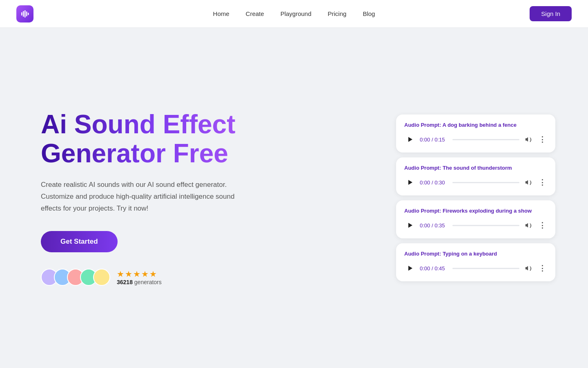  Describe the element at coordinates (476, 254) in the screenshot. I see `audio-card-title-4: Audio Prompt: Typing on a keyboard` at that location.